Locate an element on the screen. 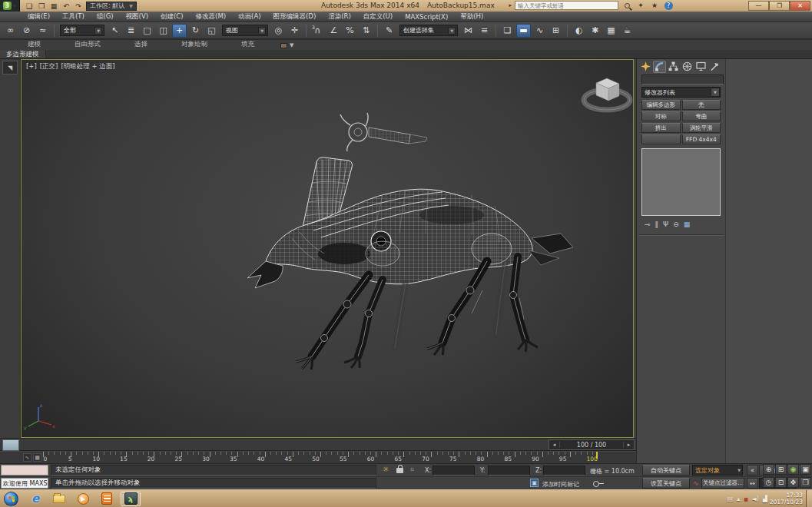 This screenshot has height=507, width=812. go-to-start-button: « is located at coordinates (753, 470).